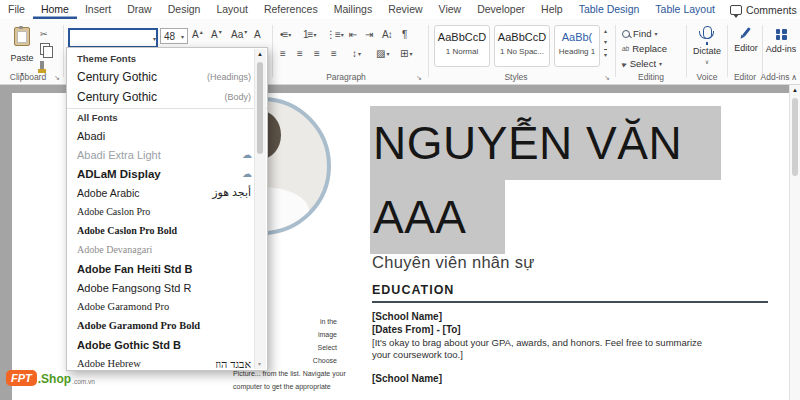  Describe the element at coordinates (407, 316) in the screenshot. I see `school-name-1: [School Name]` at that location.